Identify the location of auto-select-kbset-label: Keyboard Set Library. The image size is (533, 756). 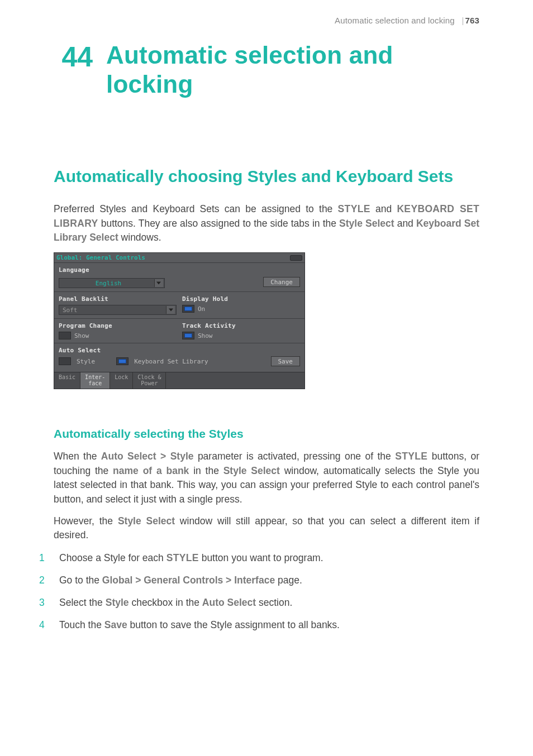
(171, 362).